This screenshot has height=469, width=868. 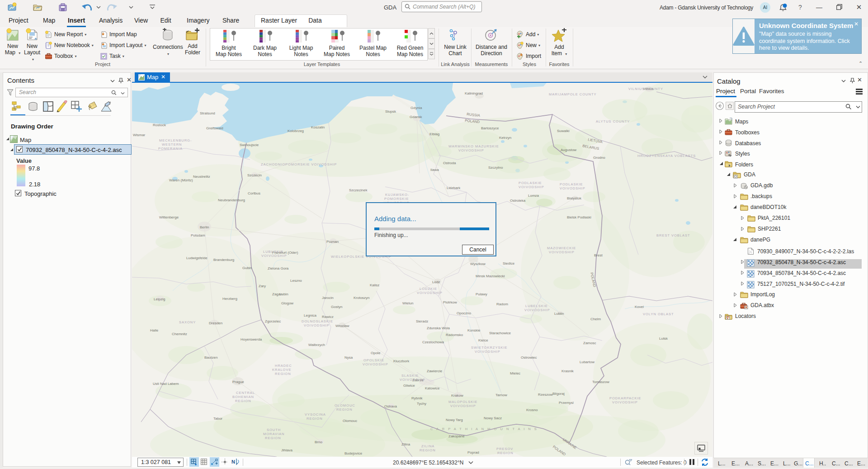 What do you see at coordinates (450, 302) in the screenshot?
I see `svg-text: Piotrkow` at bounding box center [450, 302].